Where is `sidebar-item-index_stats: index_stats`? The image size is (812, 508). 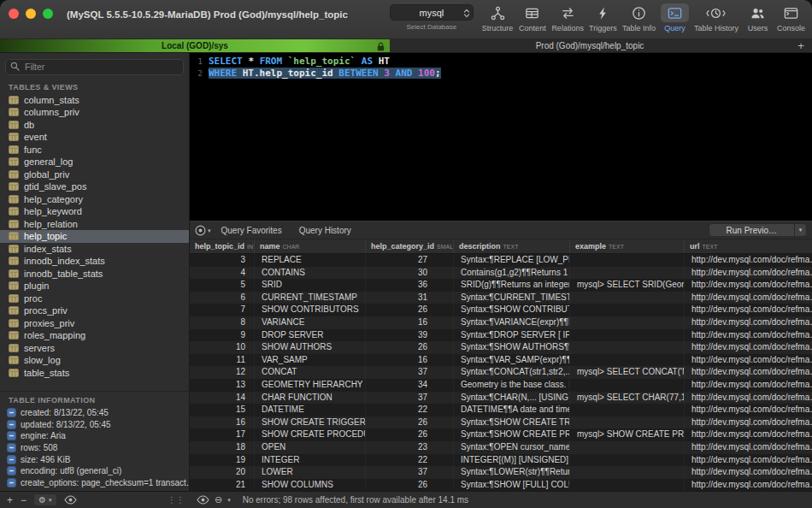 sidebar-item-index_stats: index_stats is located at coordinates (94, 250).